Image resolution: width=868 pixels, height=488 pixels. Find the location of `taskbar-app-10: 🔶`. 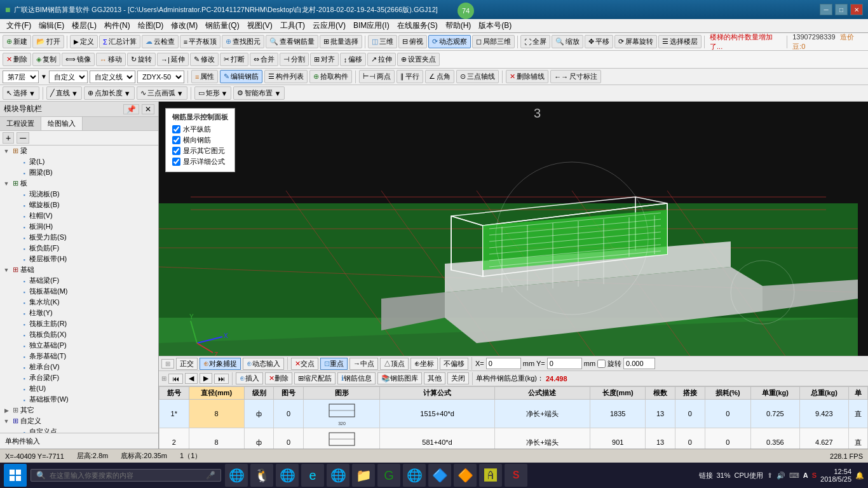

taskbar-app-10: 🔶 is located at coordinates (465, 475).